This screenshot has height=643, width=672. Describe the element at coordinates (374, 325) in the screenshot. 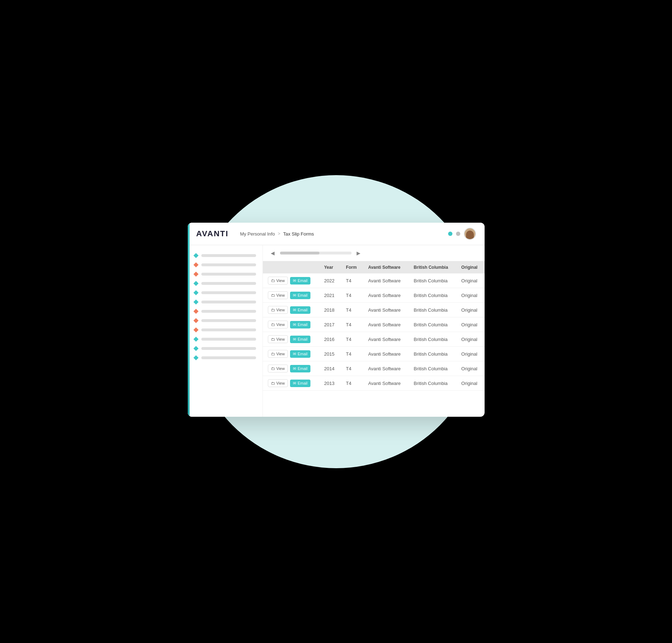

I see `table-row: View Email 2017 T4 Avanti Software Briti…` at that location.